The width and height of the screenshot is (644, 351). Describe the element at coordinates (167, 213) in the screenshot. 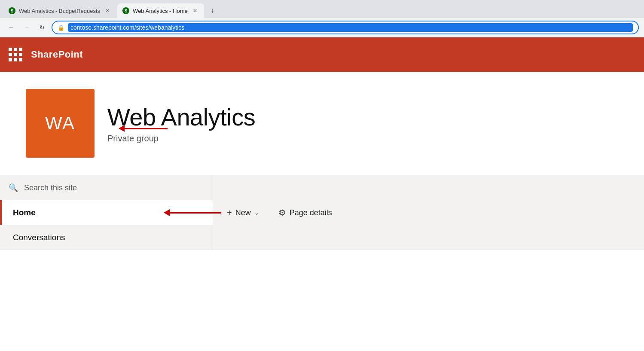

I see `home-arrow-head` at that location.